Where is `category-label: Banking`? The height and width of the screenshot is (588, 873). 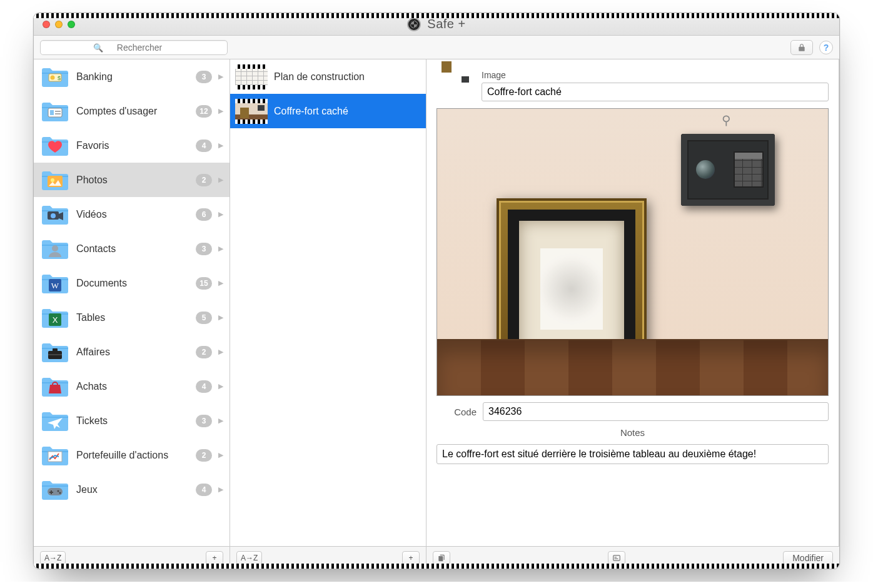 category-label: Banking is located at coordinates (133, 77).